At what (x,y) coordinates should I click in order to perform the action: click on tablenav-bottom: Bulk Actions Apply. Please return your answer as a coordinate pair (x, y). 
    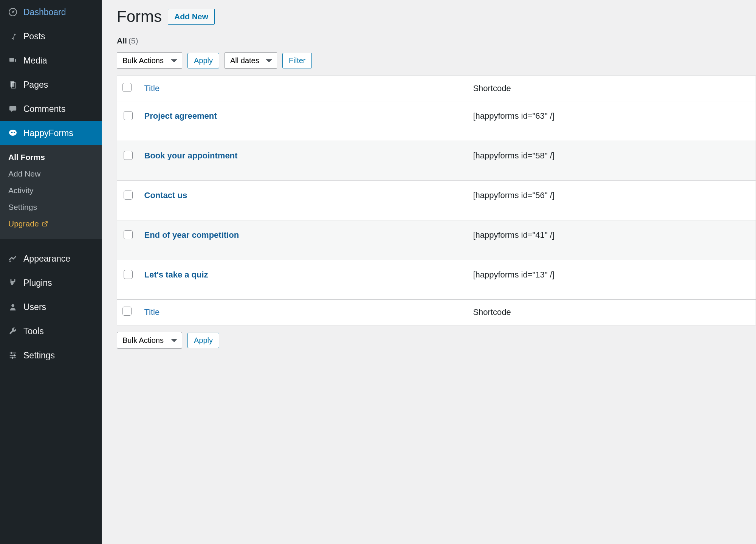
    Looking at the image, I should click on (436, 340).